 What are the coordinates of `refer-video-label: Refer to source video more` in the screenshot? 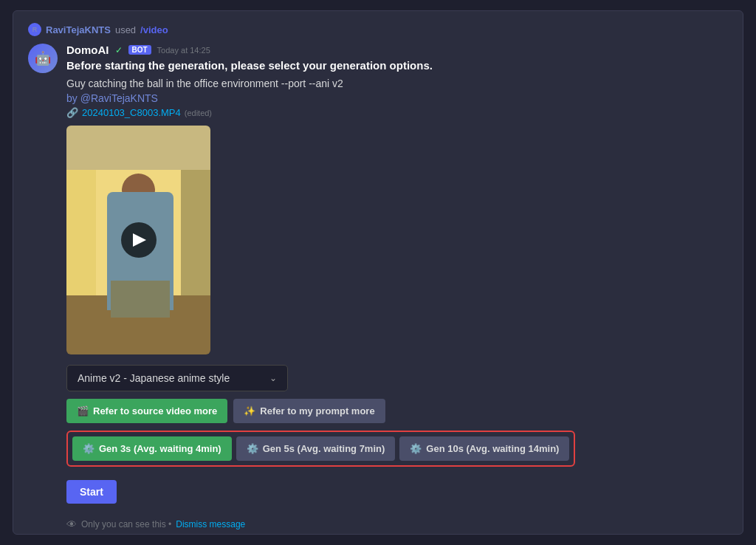 It's located at (155, 411).